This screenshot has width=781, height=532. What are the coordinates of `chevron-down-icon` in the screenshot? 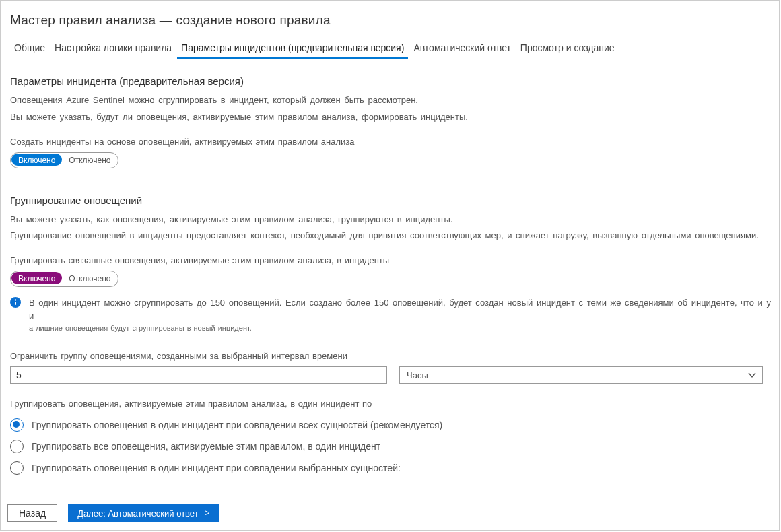 It's located at (752, 375).